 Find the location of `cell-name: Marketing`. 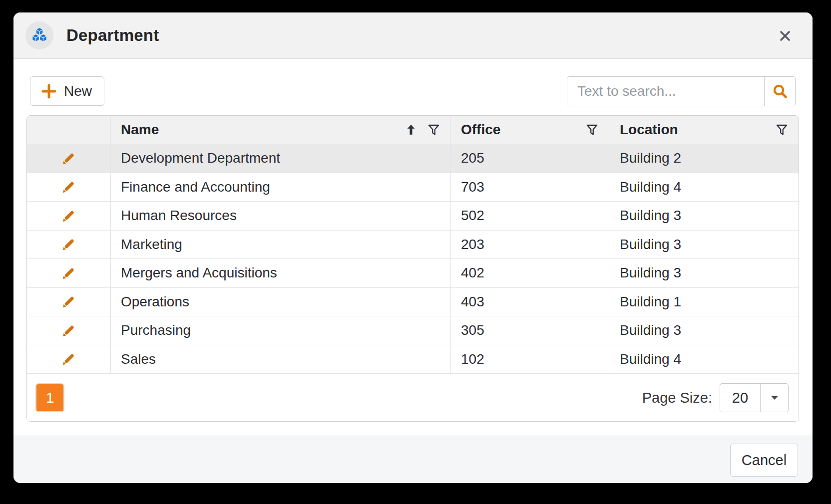

cell-name: Marketing is located at coordinates (281, 245).